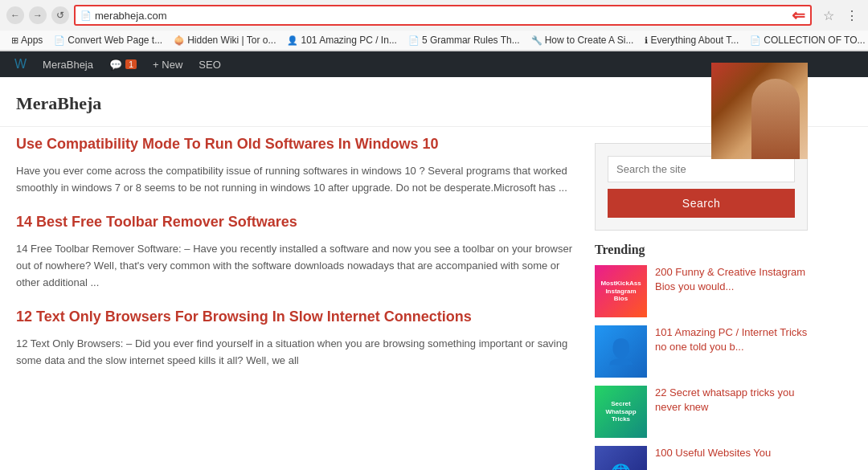  Describe the element at coordinates (297, 317) in the screenshot. I see `post-title-3: 12 Text Only Browsers For Browsing In Sl…` at that location.